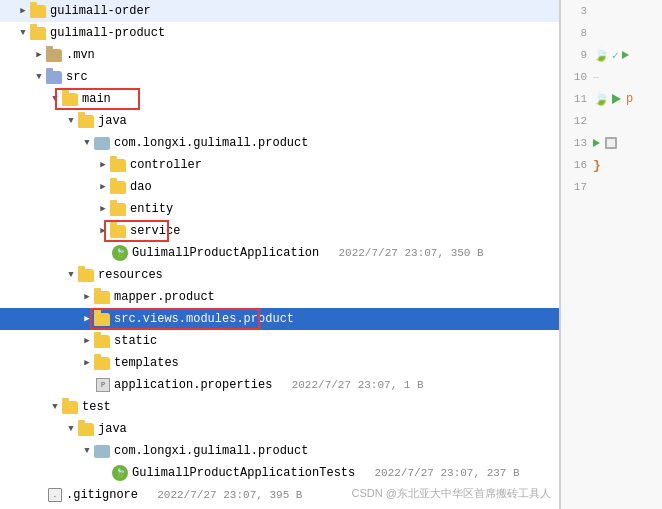  What do you see at coordinates (630, 99) in the screenshot?
I see `p-char: p` at bounding box center [630, 99].